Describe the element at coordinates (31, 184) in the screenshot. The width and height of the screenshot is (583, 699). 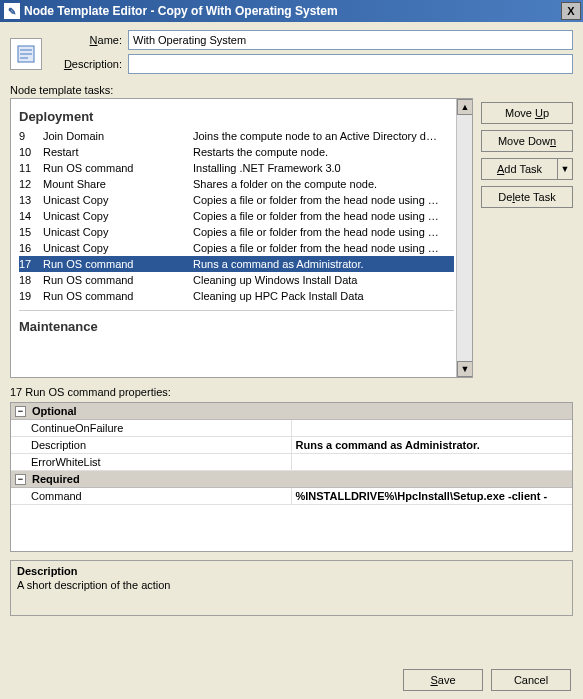
I see `task-number: 12` at that location.